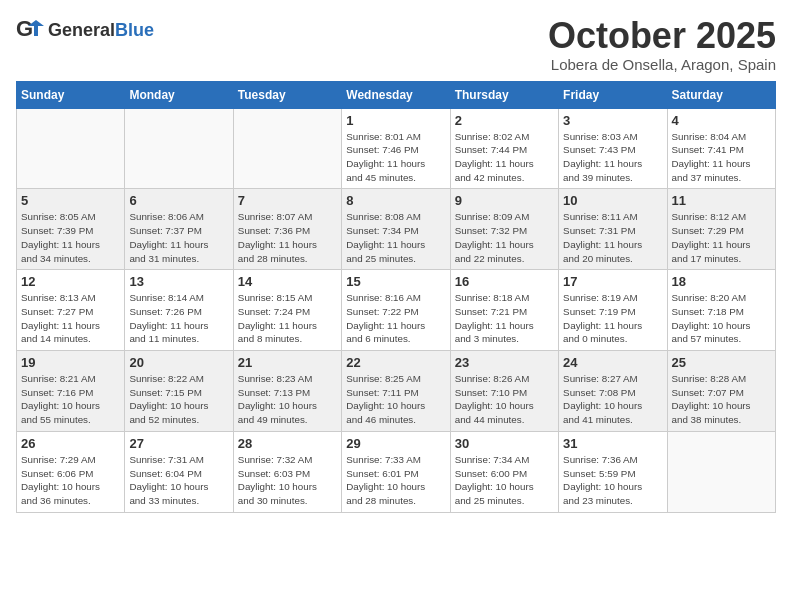 Image resolution: width=792 pixels, height=612 pixels. What do you see at coordinates (396, 310) in the screenshot?
I see `table-row: 15Sunrise: 8:16 AMSunset: 7:22 PMDayligh…` at bounding box center [396, 310].